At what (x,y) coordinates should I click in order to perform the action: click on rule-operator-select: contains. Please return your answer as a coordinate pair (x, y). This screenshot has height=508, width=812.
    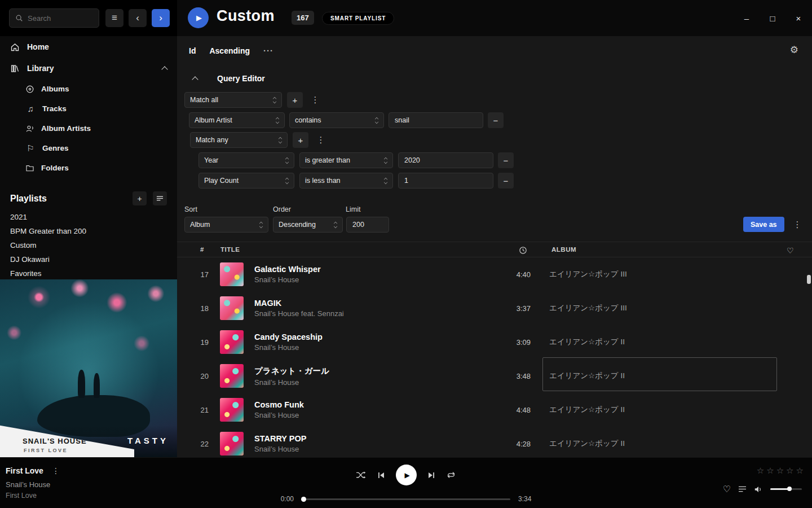
    Looking at the image, I should click on (337, 120).